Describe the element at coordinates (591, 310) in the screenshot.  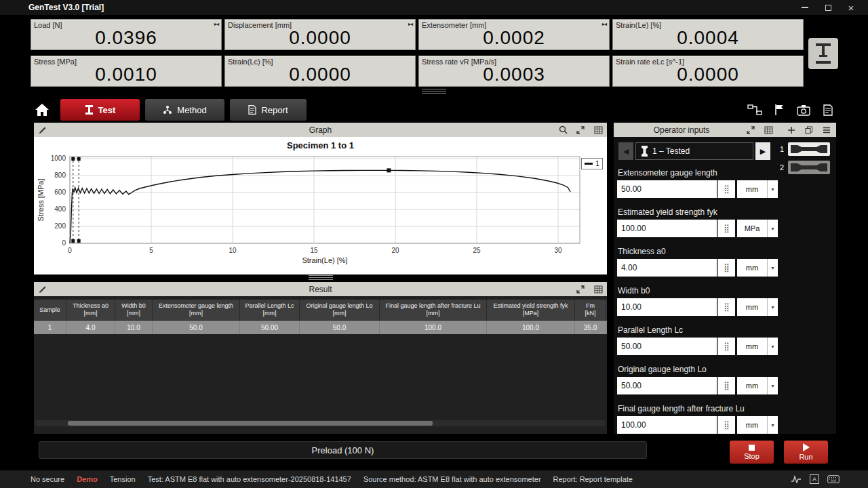
I see `column-header: Fm[kN]` at that location.